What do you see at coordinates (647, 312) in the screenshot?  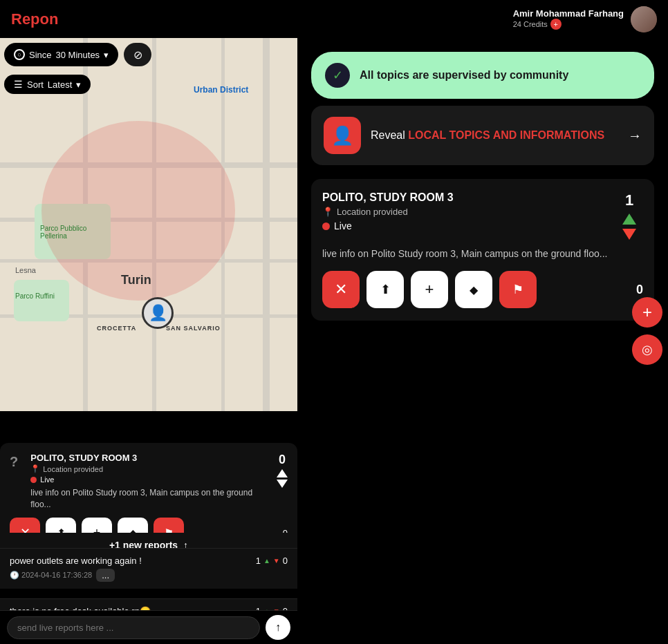 I see `map-add-button: +` at bounding box center [647, 312].